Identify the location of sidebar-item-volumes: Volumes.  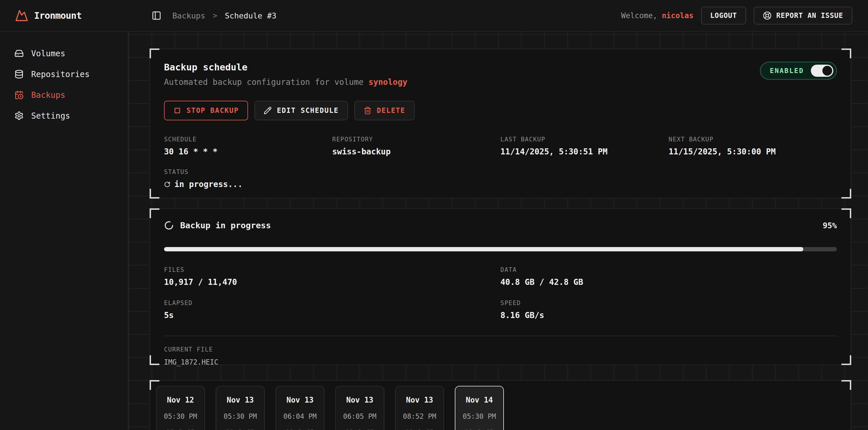
(64, 53).